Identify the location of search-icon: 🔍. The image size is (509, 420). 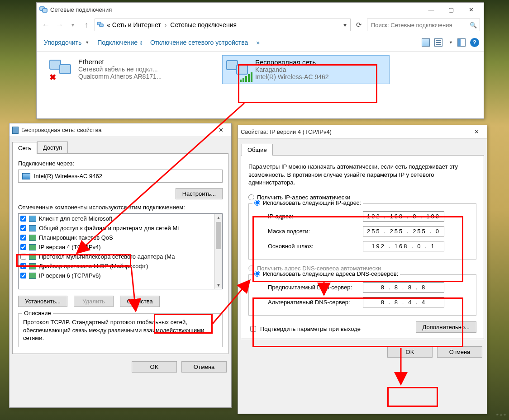
(473, 25).